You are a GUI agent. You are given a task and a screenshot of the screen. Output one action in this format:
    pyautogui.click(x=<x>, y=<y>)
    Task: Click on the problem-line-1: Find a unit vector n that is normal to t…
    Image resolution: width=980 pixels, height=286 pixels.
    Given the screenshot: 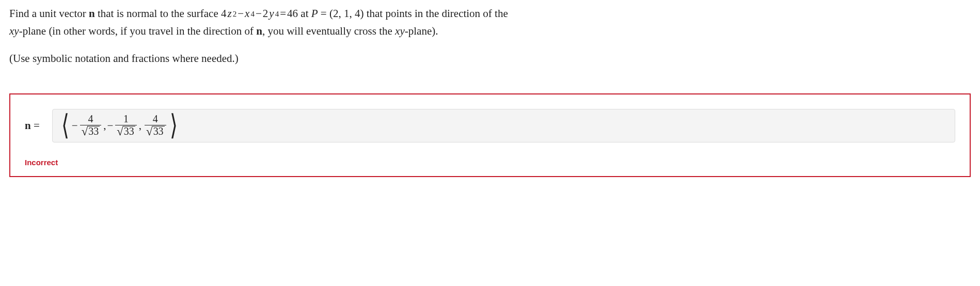 What is the action you would take?
    pyautogui.click(x=490, y=23)
    